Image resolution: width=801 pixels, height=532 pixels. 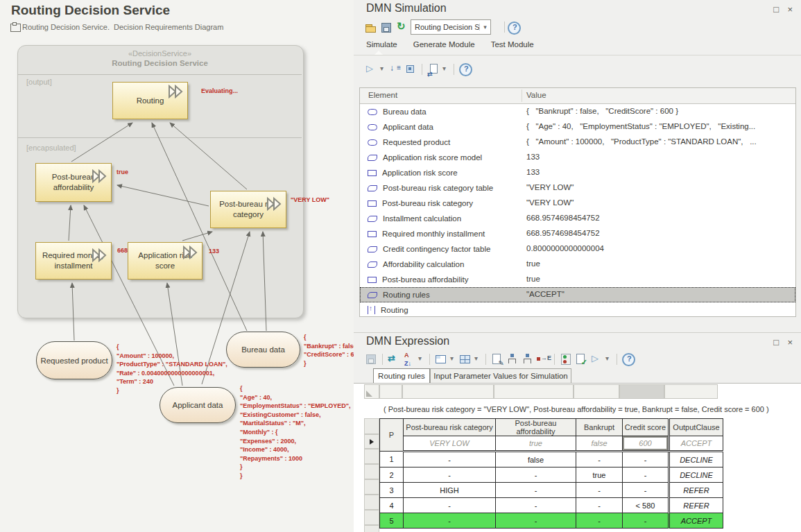 I want to click on decision-required-monthly-installment: Required monthly installment, so click(x=74, y=261).